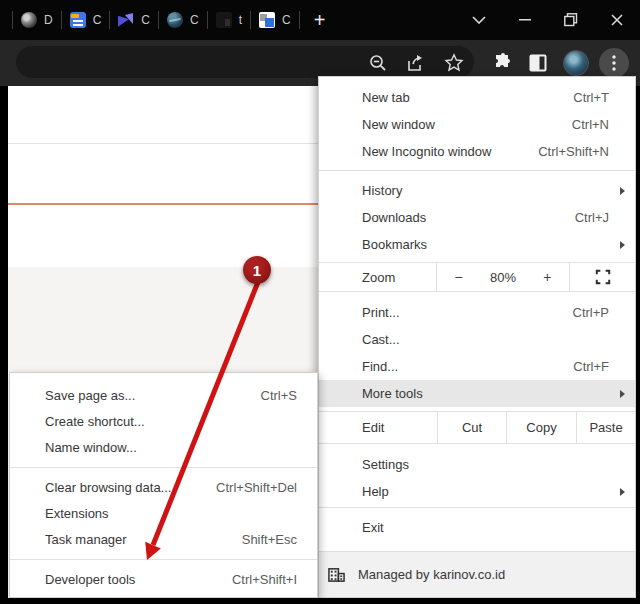 This screenshot has width=640, height=604. What do you see at coordinates (486, 190) in the screenshot?
I see `menu-item-label: History` at bounding box center [486, 190].